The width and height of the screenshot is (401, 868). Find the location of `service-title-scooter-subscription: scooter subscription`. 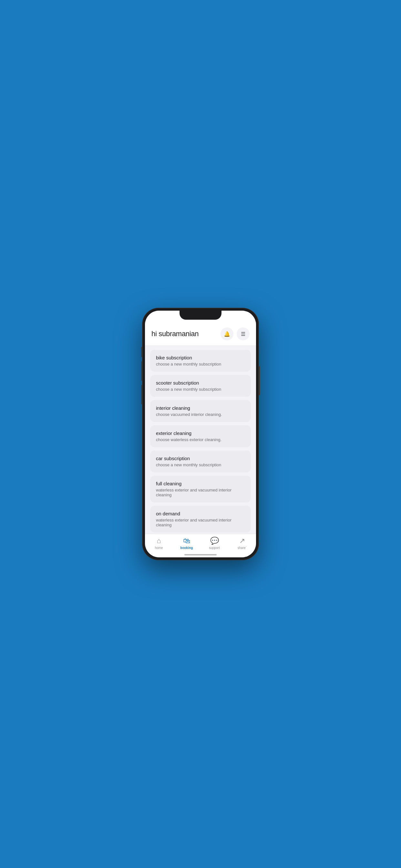

service-title-scooter-subscription: scooter subscription is located at coordinates (201, 383).